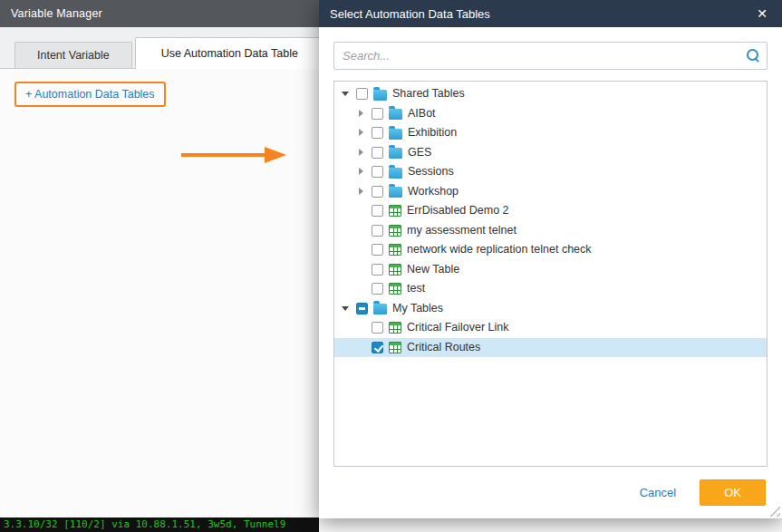 This screenshot has height=532, width=782. Describe the element at coordinates (551, 56) in the screenshot. I see `search-input` at that location.